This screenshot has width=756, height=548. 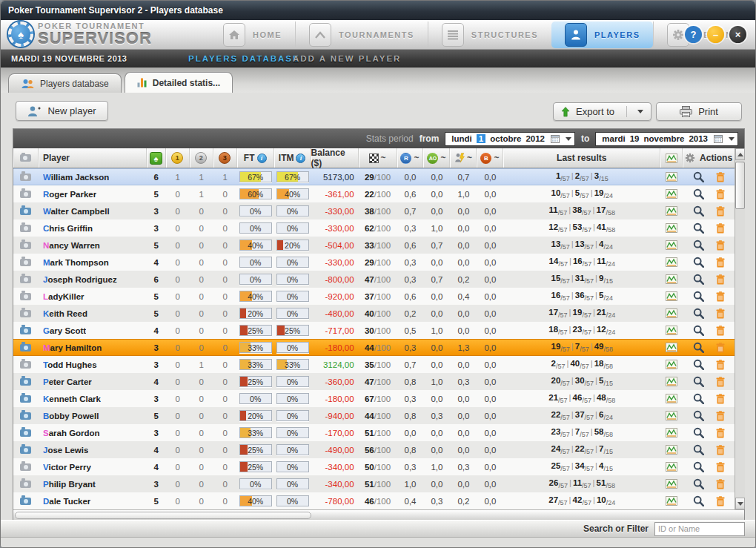 I want to click on table-row: Philip Bryant 3 0 0 0 0% 0% -340,00 51/1…, so click(x=374, y=483).